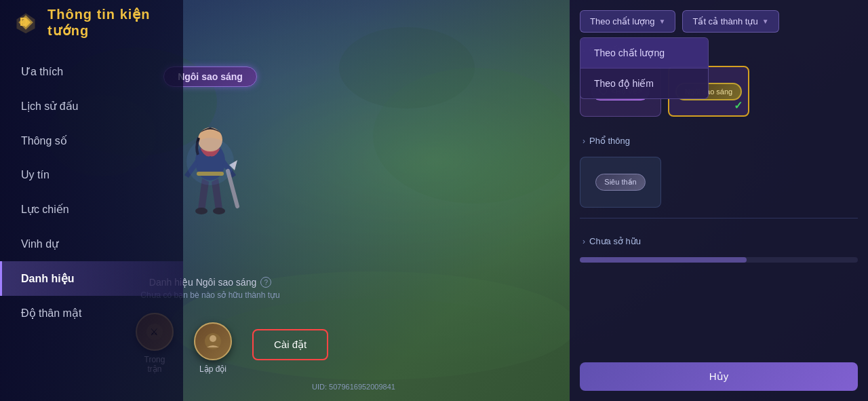  Describe the element at coordinates (730, 22) in the screenshot. I see `filter-achievement-dropdown: Tất cả thành tựu ▼` at that location.